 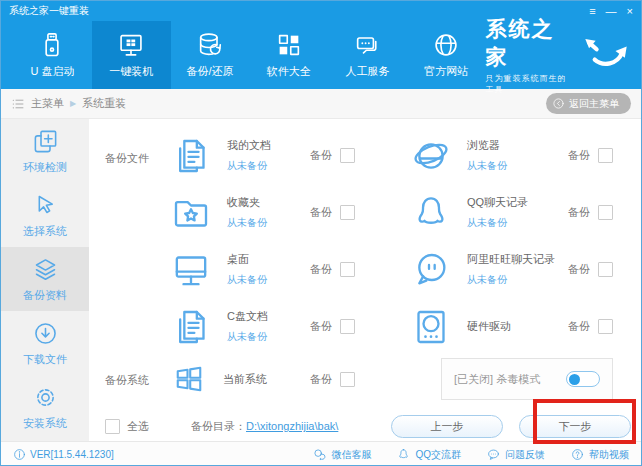 What do you see at coordinates (210, 55) in the screenshot?
I see `nav-item-backup-restore: 备份/还原` at bounding box center [210, 55].